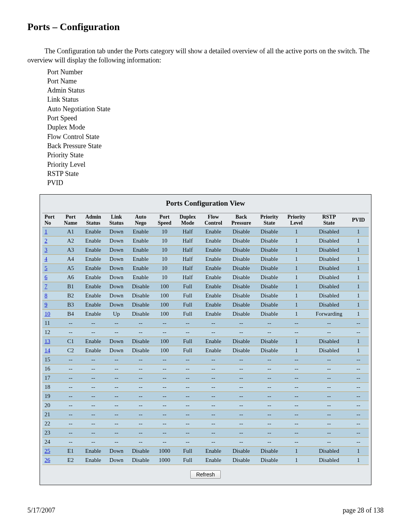  What do you see at coordinates (47, 460) in the screenshot?
I see `port-link: 26` at bounding box center [47, 460].